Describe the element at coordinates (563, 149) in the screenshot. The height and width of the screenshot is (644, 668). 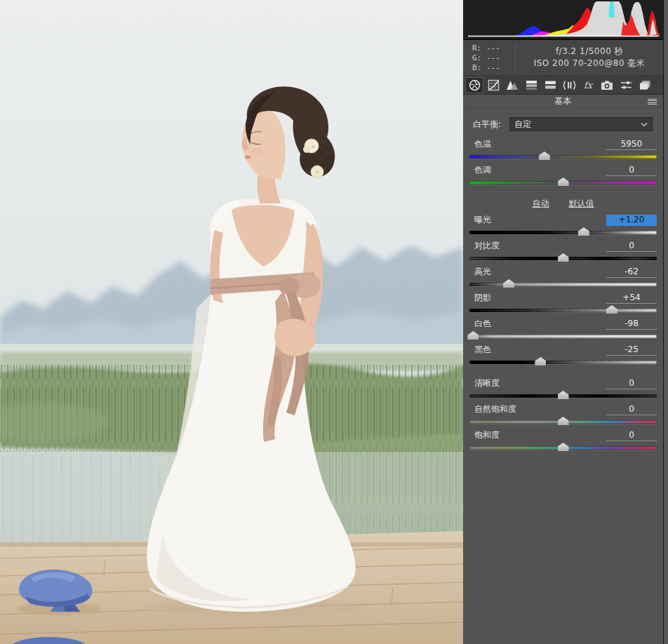
I see `slider-row-temperature: 色温5950` at that location.